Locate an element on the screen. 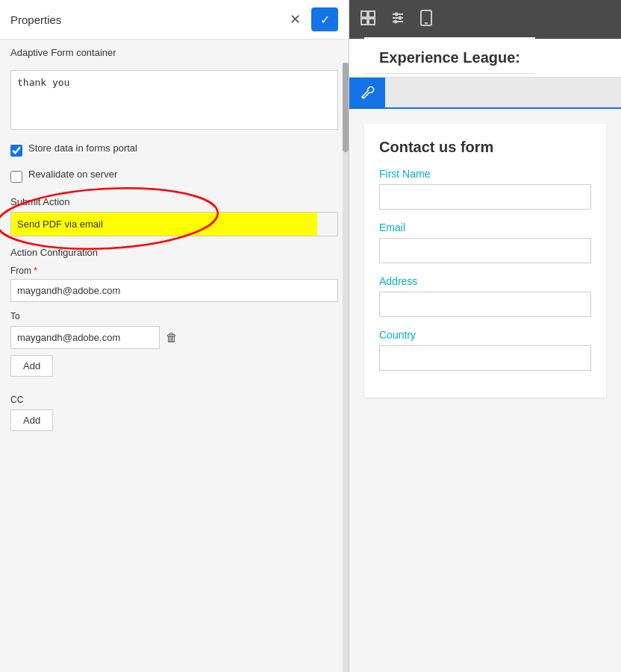 This screenshot has height=672, width=621. header-actions: ✕ ✓ is located at coordinates (312, 19).